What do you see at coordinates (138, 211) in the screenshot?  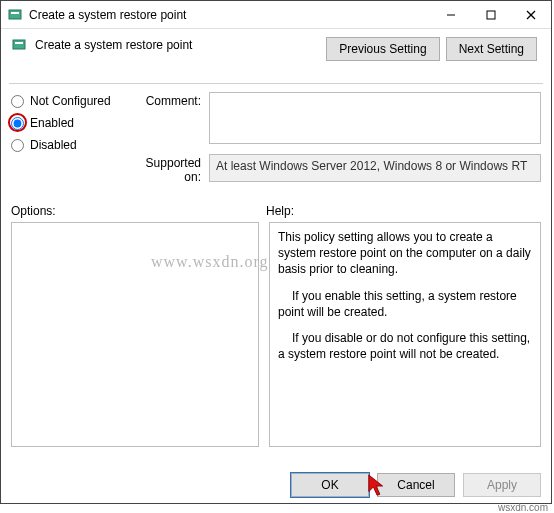 I see `options-label: Options:` at bounding box center [138, 211].